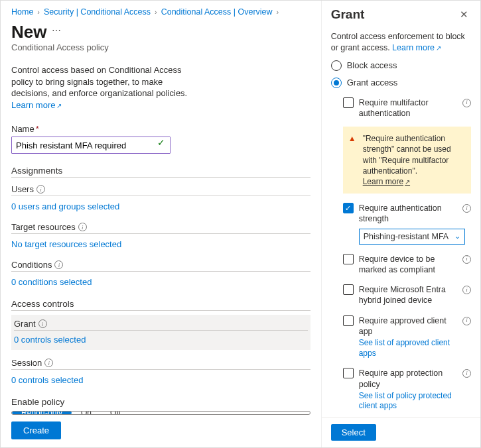 Image resolution: width=481 pixels, height=448 pixels. Describe the element at coordinates (161, 282) in the screenshot. I see `conditions-value: 0 conditions selected` at that location.